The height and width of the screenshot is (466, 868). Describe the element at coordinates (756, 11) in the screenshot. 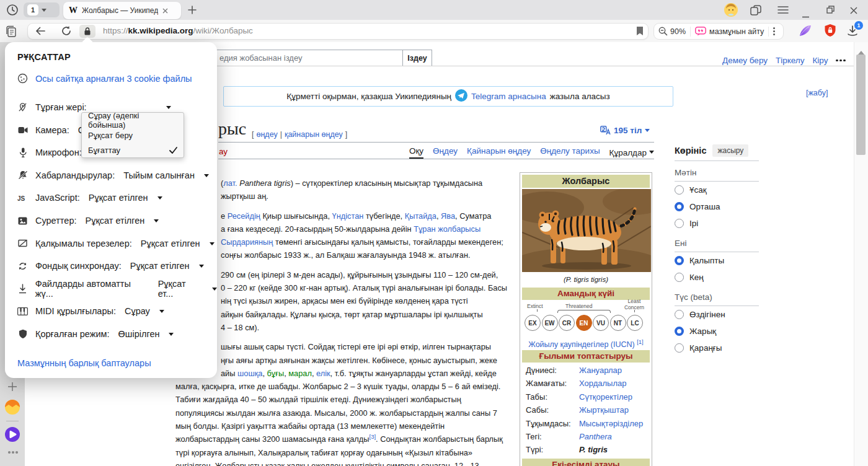

I see `side-panels-icon` at that location.